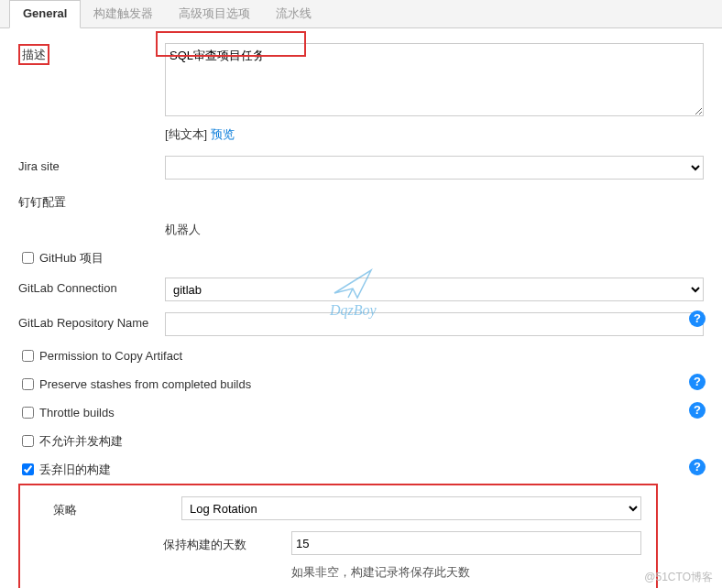 The image size is (722, 588). What do you see at coordinates (81, 441) in the screenshot?
I see `no-concurrent-label: 不允许并发构建` at bounding box center [81, 441].